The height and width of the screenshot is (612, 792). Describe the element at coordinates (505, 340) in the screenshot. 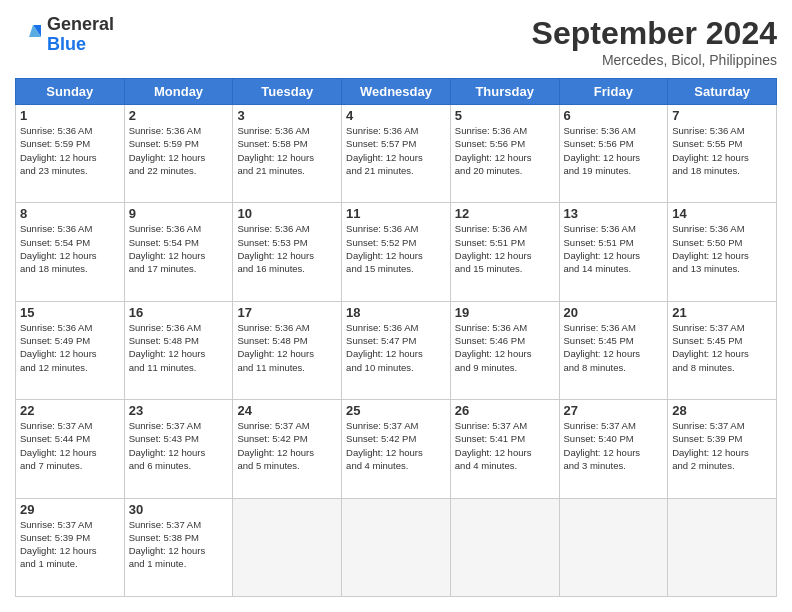

I see `cell-info-line: Sunset: 5:46 PM` at that location.